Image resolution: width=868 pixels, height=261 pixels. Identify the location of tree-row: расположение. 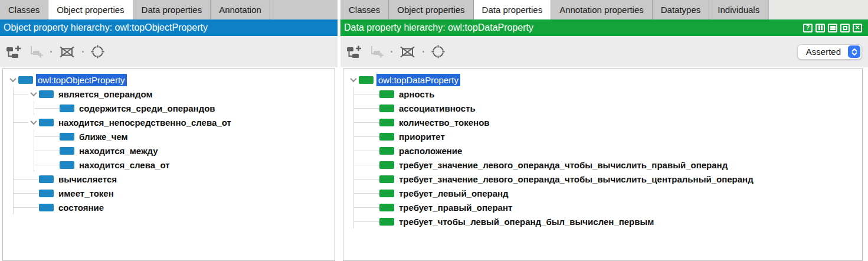
(603, 151).